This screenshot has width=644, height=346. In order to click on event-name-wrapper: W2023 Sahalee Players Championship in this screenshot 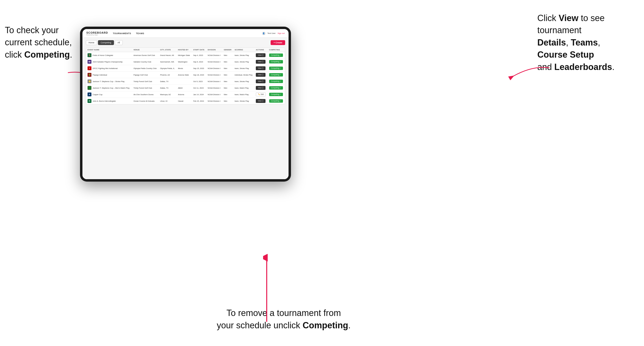, I will do `click(109, 62)`.